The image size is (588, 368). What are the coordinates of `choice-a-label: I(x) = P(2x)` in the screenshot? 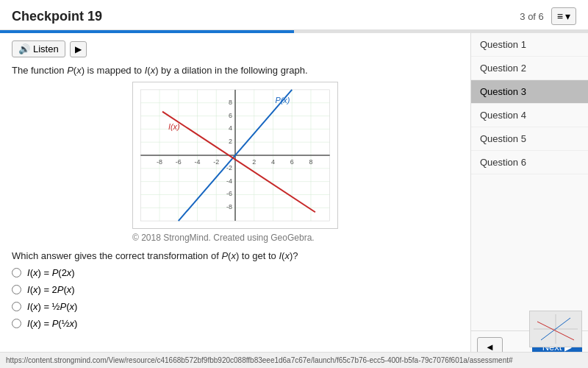 It's located at (51, 272).